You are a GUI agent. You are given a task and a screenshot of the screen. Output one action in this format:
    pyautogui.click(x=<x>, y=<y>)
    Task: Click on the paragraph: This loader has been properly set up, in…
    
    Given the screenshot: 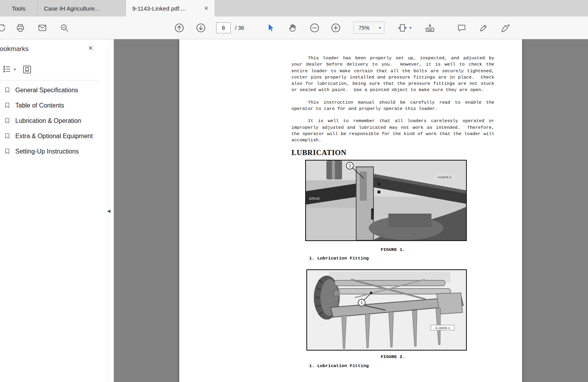 What is the action you would take?
    pyautogui.click(x=393, y=74)
    